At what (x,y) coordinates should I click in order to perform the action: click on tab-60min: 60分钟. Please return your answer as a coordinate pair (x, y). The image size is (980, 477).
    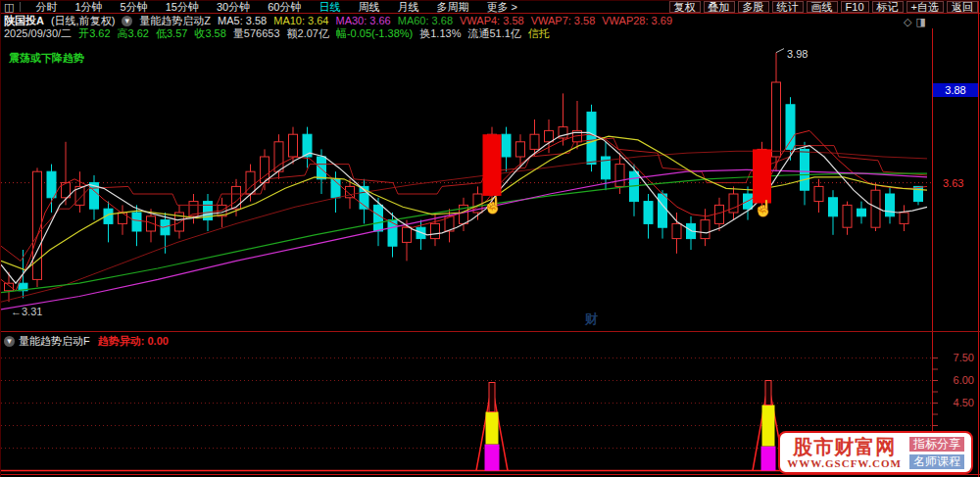
    Looking at the image, I should click on (284, 8).